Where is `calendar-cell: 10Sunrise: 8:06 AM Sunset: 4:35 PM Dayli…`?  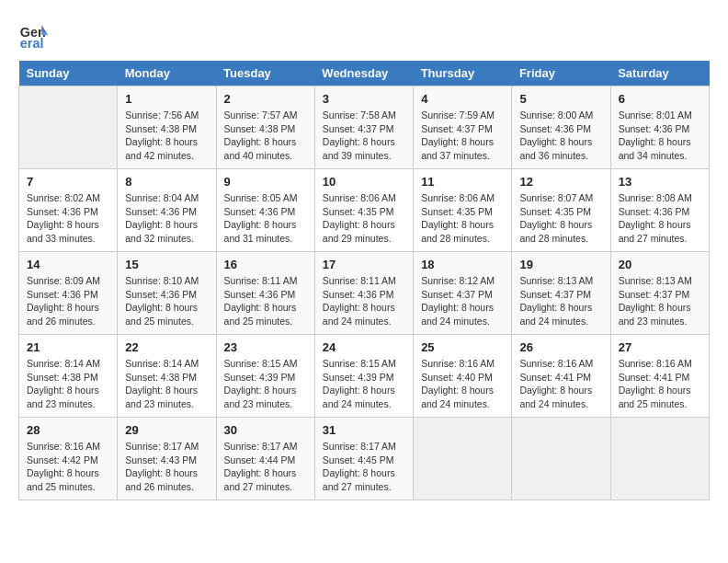 calendar-cell: 10Sunrise: 8:06 AM Sunset: 4:35 PM Dayli… is located at coordinates (364, 211).